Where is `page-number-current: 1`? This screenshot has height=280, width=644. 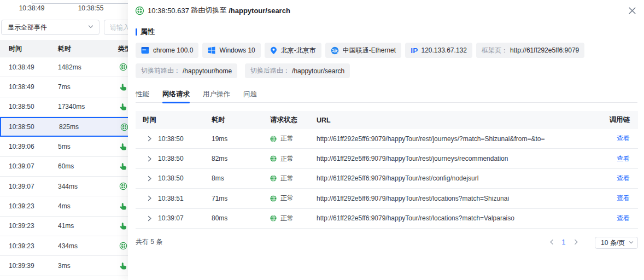
page-number-current: 1 is located at coordinates (564, 242).